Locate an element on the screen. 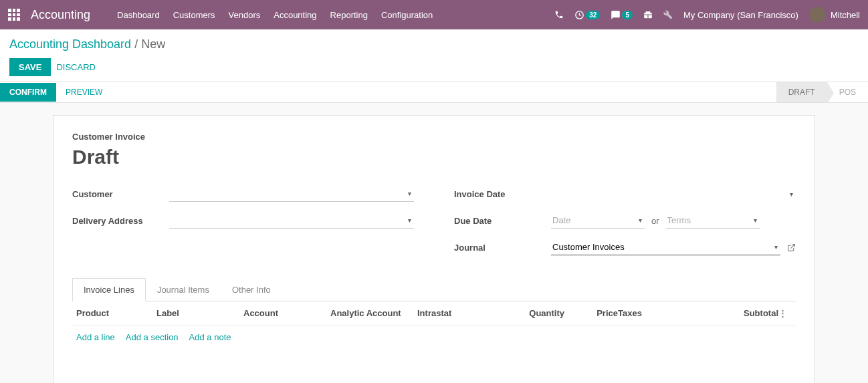 This screenshot has width=868, height=383. menu-dashboard: Dashboard is located at coordinates (138, 15).